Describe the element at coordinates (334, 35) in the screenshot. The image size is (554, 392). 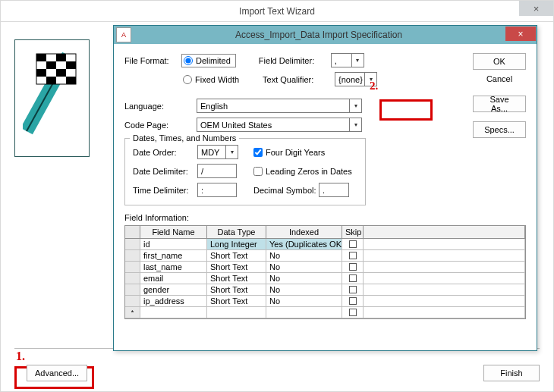
I see `spec-title: Access_Import_Data Import Specification` at that location.